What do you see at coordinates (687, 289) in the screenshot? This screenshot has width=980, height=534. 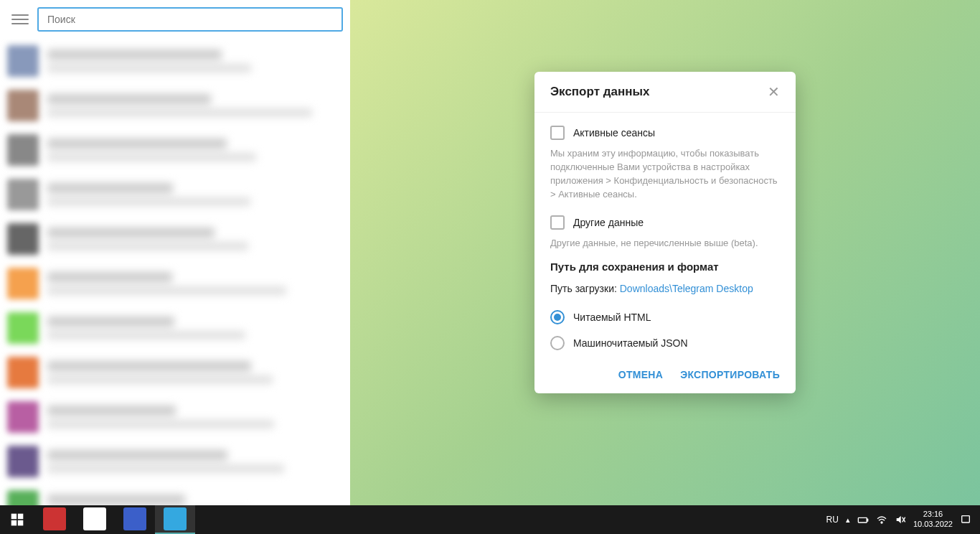 I see `path-link: Downloads\Telegram Desktop` at bounding box center [687, 289].